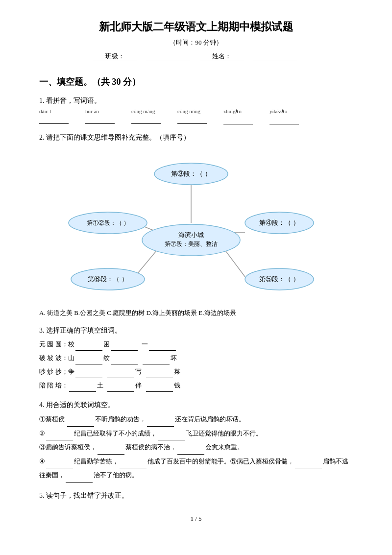 The image size is (392, 555). I want to click on name-label: 姓名：, so click(222, 57).